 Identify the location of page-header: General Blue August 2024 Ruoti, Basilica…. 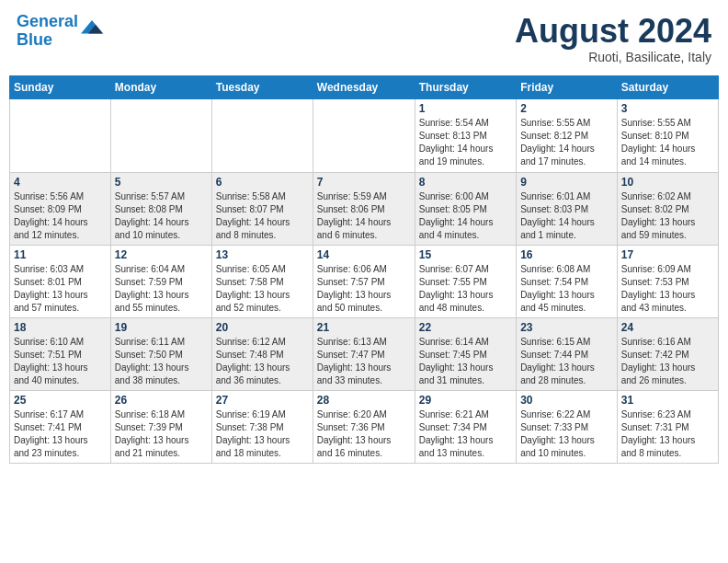
(364, 39).